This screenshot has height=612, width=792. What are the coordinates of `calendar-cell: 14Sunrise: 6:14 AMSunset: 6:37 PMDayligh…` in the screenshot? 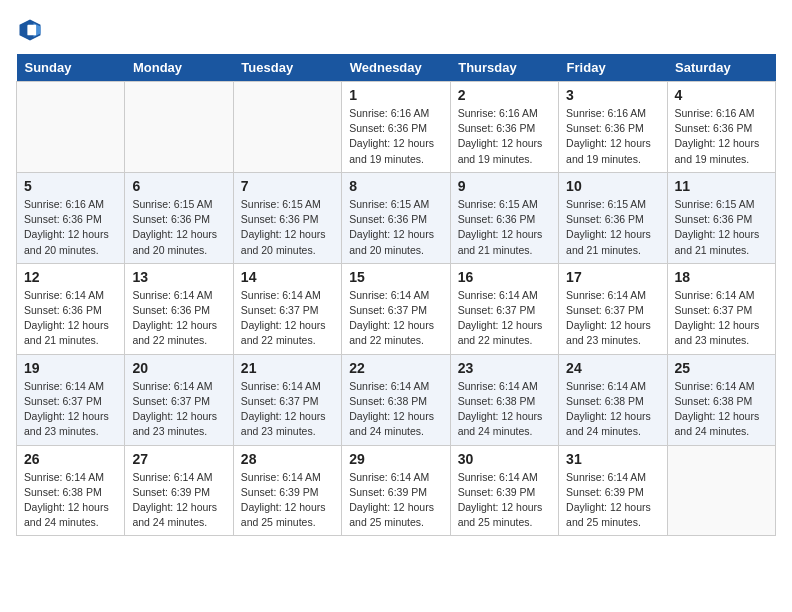 It's located at (287, 308).